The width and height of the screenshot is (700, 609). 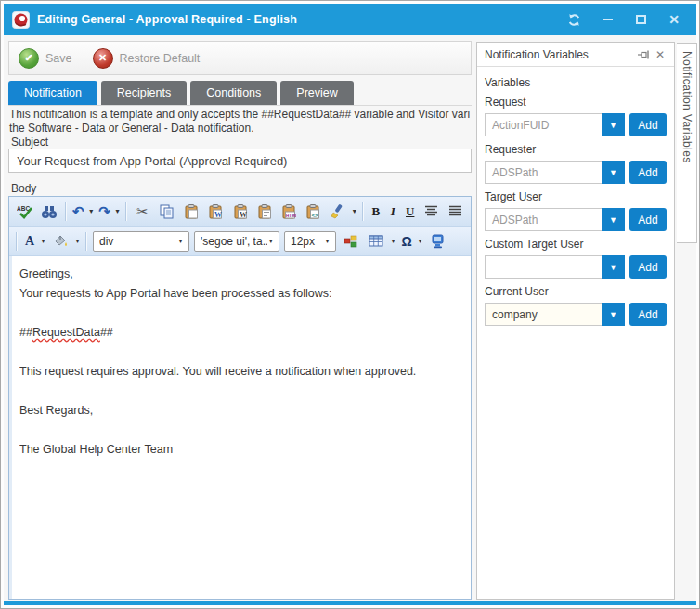 I want to click on request-select: ActionFUID, so click(x=543, y=124).